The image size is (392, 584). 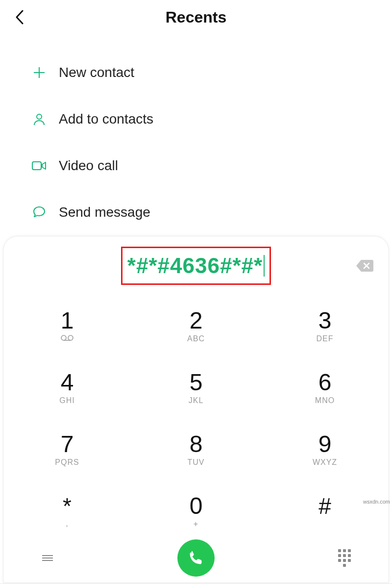 I want to click on add-to-contacts-item: Add to contacts, so click(x=196, y=119).